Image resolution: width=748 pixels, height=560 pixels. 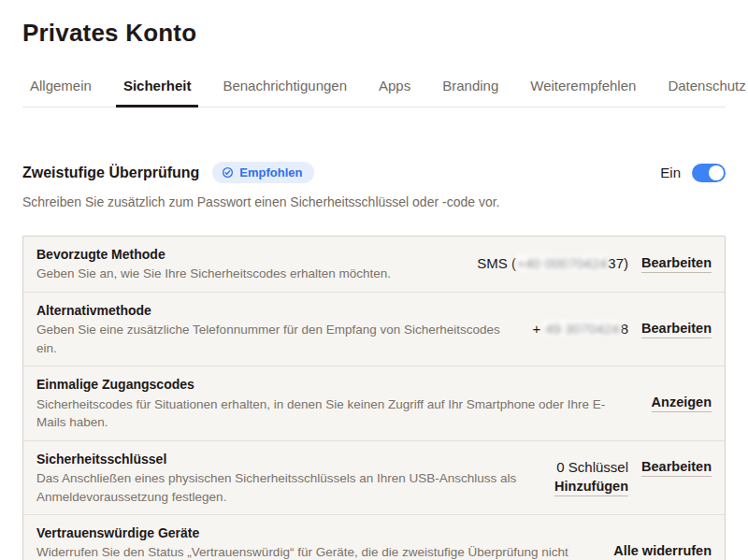 I want to click on tab-benachrichtigungen: Benachrichtigungen, so click(x=284, y=90).